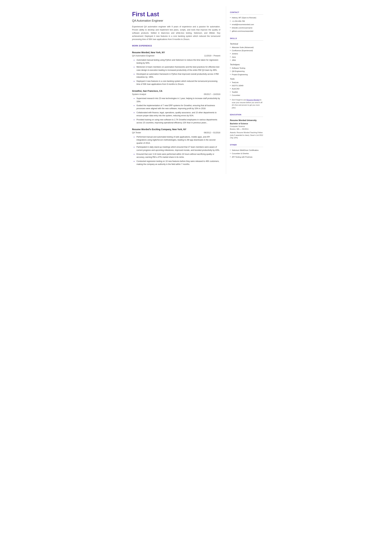  What do you see at coordinates (247, 21) in the screenshot?
I see `contact-phone: +1-234-456-789` at bounding box center [247, 21].